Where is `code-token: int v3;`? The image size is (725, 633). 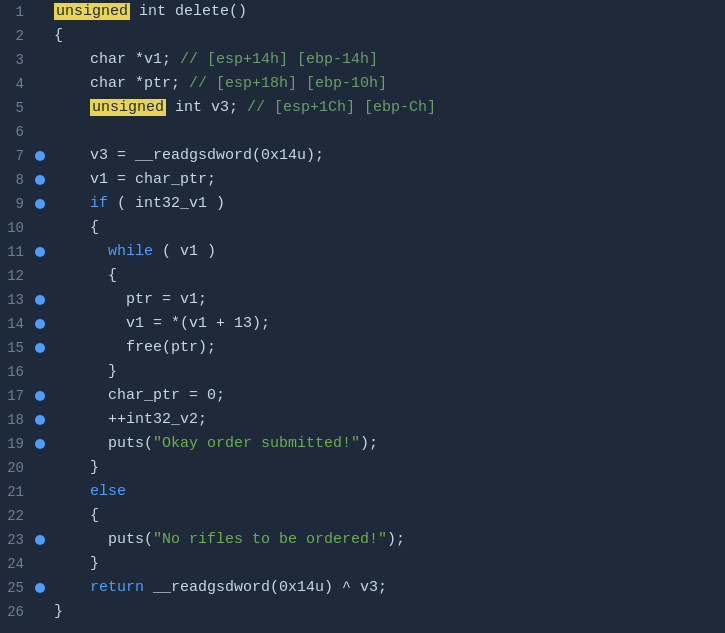 code-token: int v3; is located at coordinates (206, 108).